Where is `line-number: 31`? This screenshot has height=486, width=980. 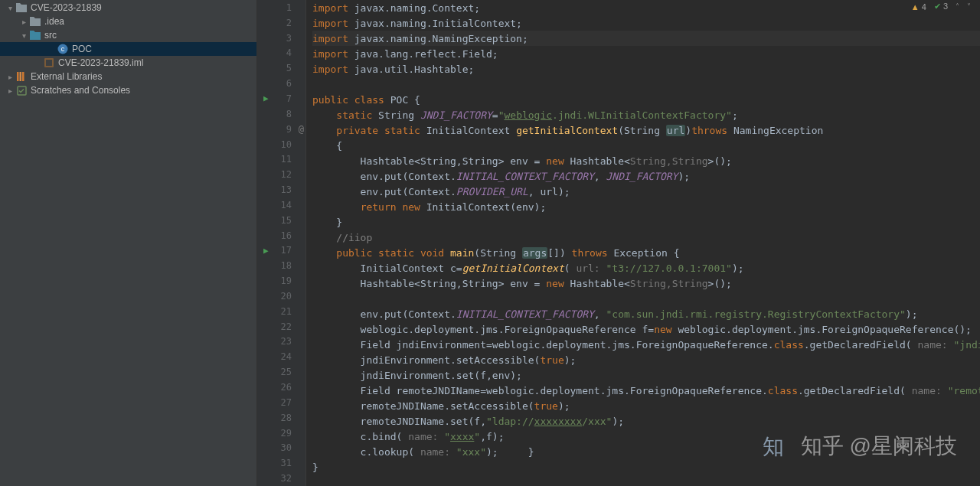 line-number: 31 is located at coordinates (282, 463).